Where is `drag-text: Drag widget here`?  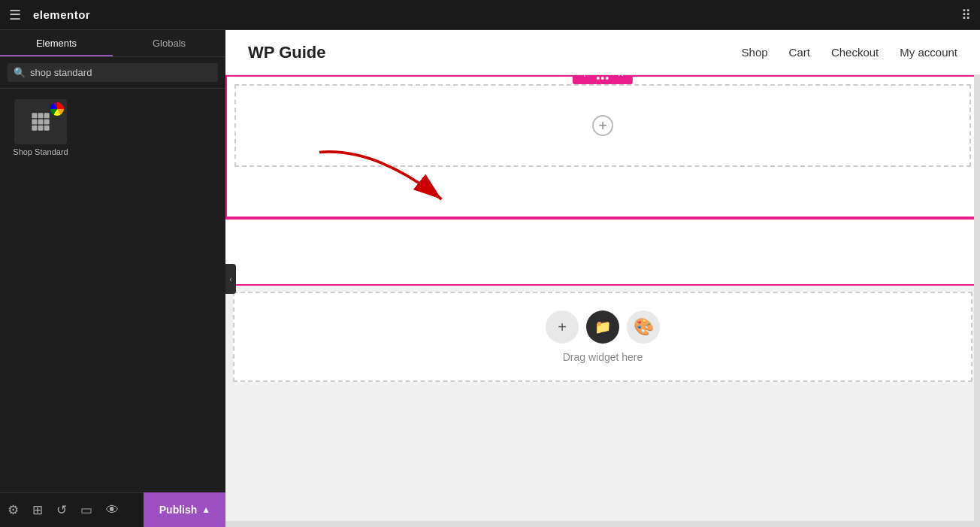 drag-text: Drag widget here is located at coordinates (603, 357).